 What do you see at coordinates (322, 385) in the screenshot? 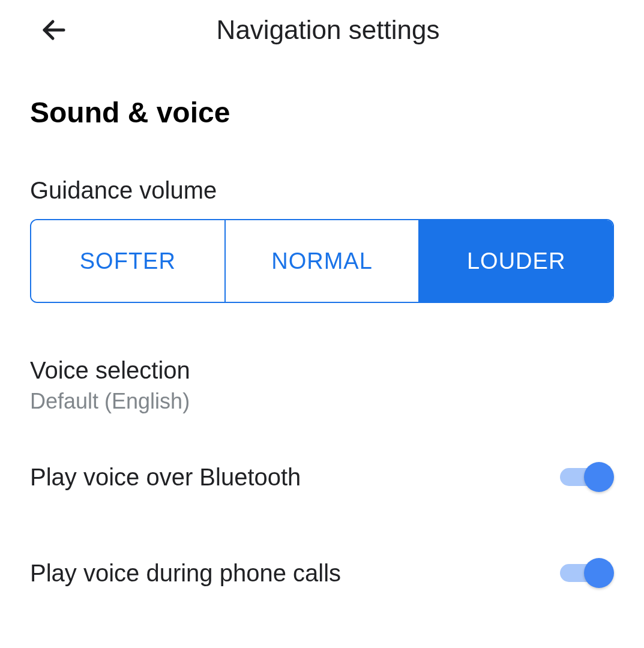
I see `voice-selection-item: Voice selection Default (English)` at bounding box center [322, 385].